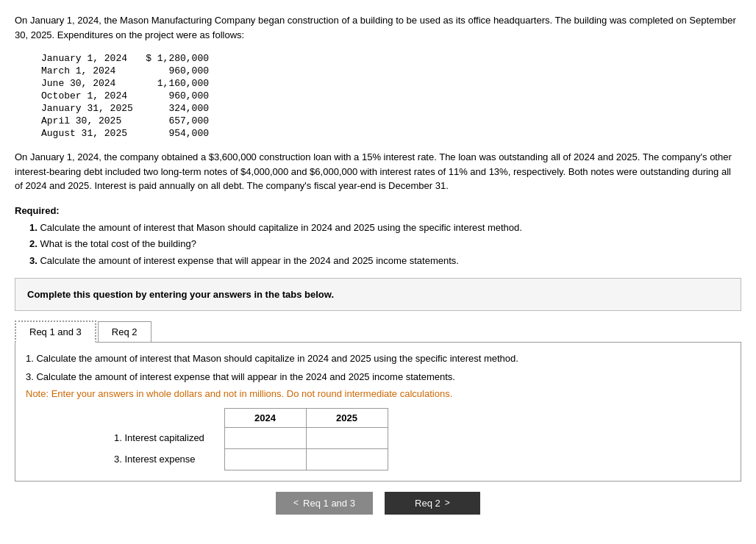 This screenshot has height=544, width=756. I want to click on exp-amount: 954,000, so click(176, 134).